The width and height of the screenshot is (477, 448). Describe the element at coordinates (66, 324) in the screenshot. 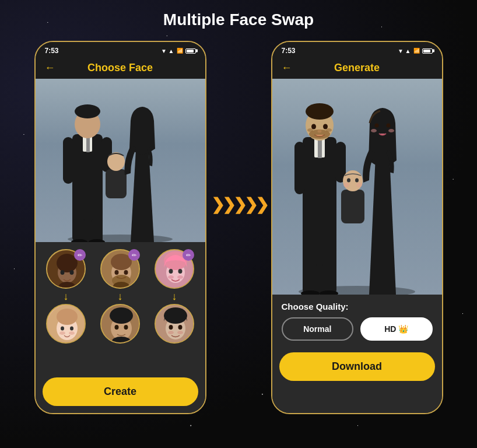

I see `target-face-1-wrap` at that location.